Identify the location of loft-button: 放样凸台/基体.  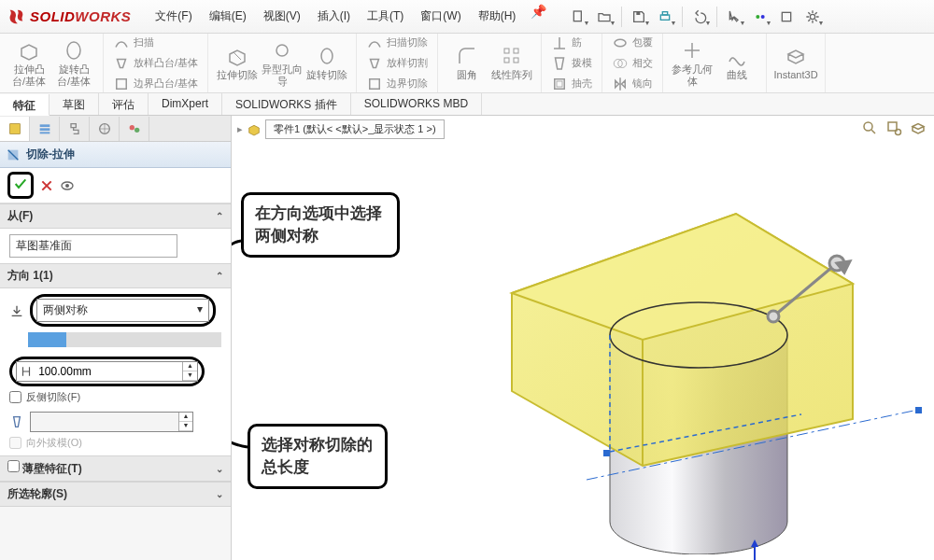
(155, 63).